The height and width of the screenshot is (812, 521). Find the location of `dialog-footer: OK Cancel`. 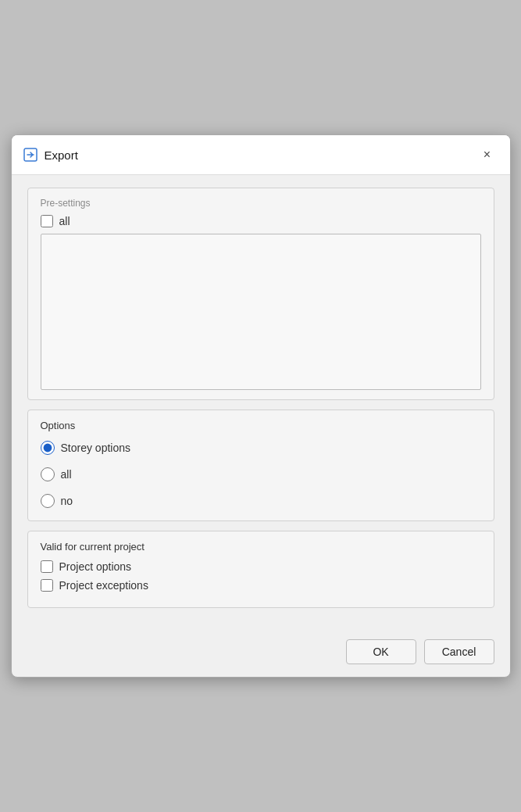

dialog-footer: OK Cancel is located at coordinates (261, 653).